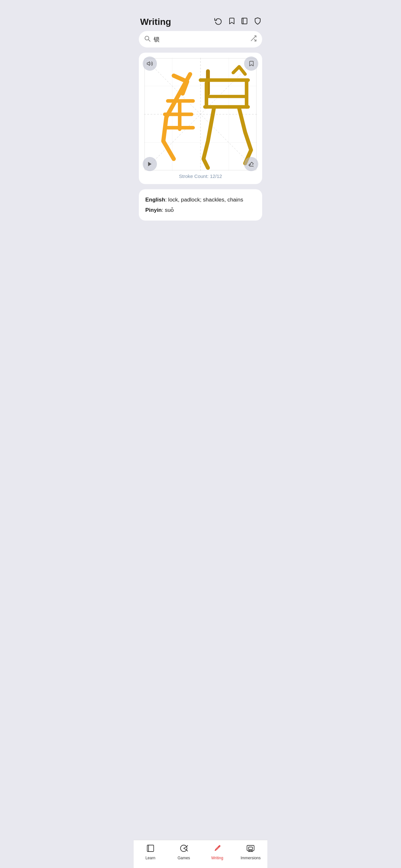 This screenshot has width=401, height=868. I want to click on character-canvas, so click(201, 115).